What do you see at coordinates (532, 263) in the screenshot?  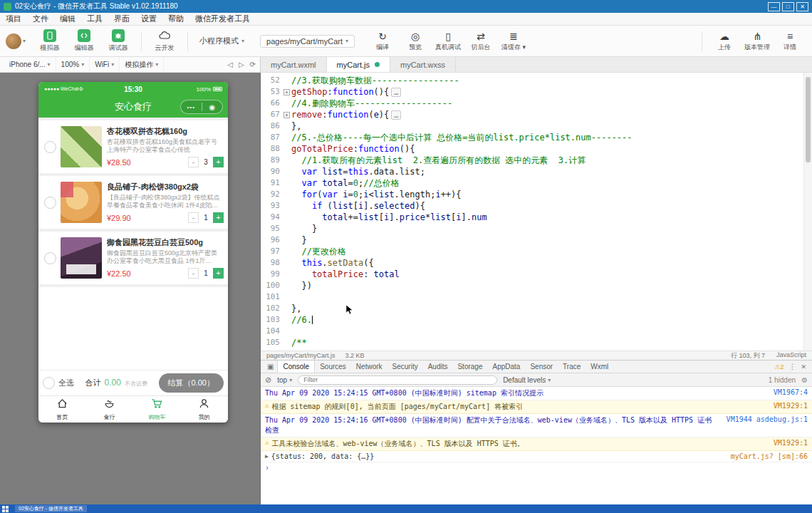 I see `code-line-98: 98 this.setData({` at bounding box center [532, 263].